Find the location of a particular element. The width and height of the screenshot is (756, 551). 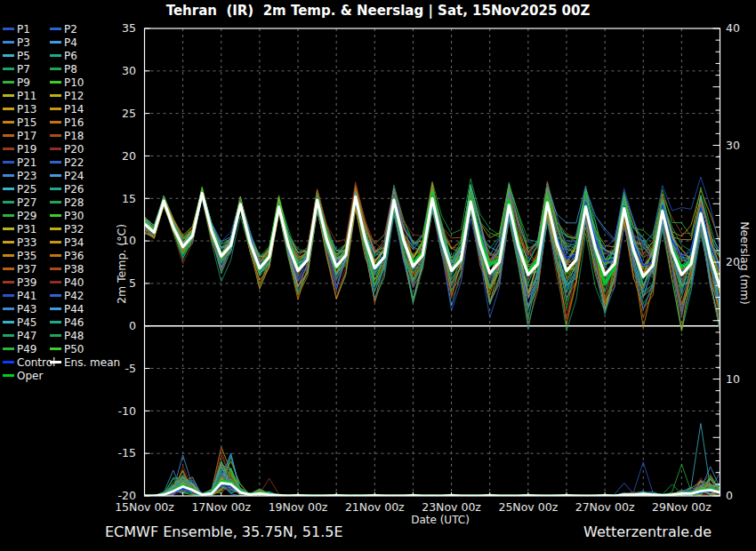

legend-item-p20: P20 is located at coordinates (68, 149).